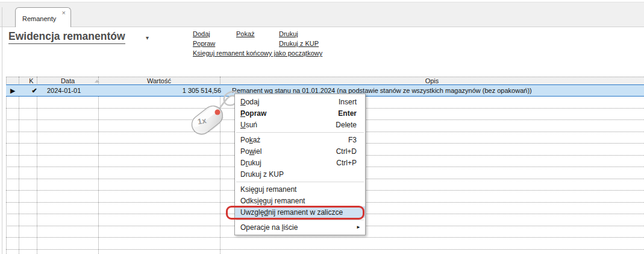  I want to click on submenu-arrow-icon: ►, so click(358, 227).